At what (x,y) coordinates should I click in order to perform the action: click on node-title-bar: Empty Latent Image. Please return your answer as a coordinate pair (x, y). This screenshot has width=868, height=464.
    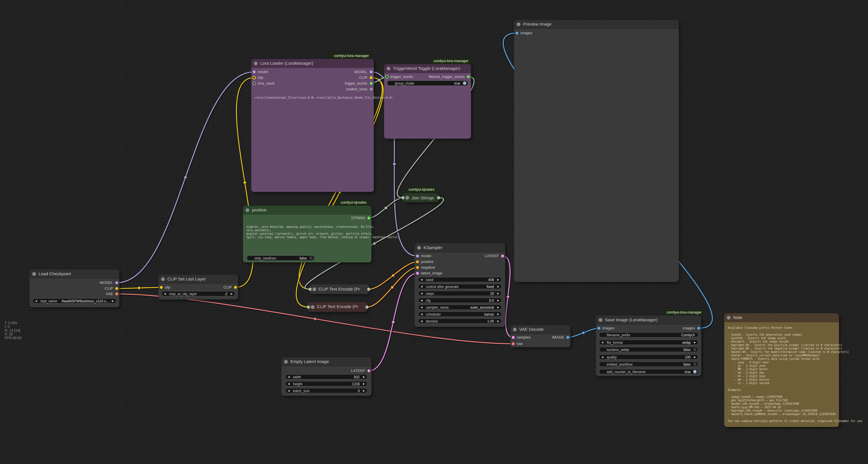
    Looking at the image, I should click on (326, 361).